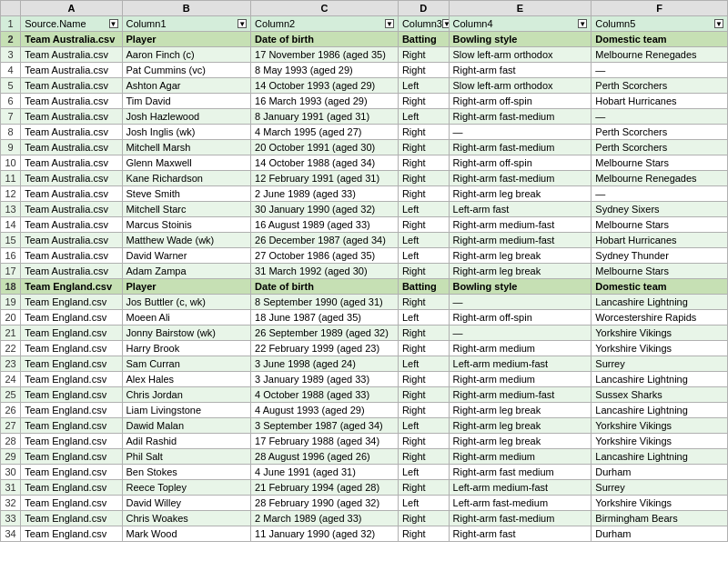 The image size is (728, 581). Describe the element at coordinates (364, 349) in the screenshot. I see `table-row: 22Team England.csvHarry Brook22 February…` at that location.